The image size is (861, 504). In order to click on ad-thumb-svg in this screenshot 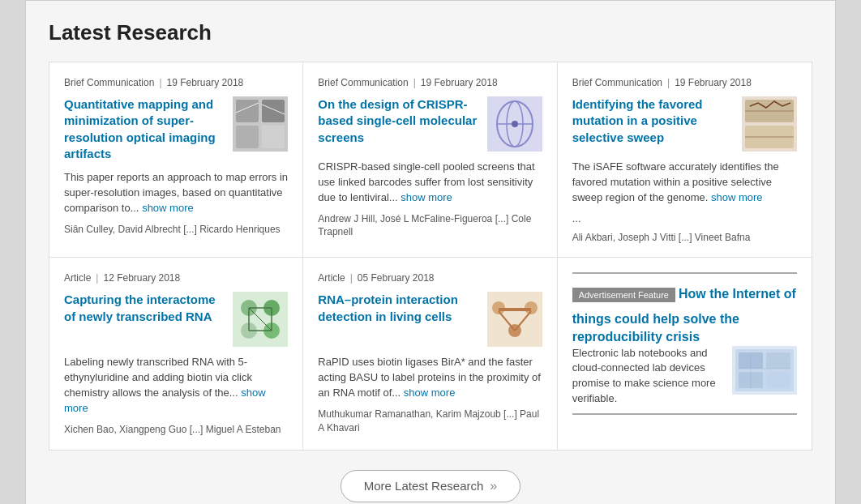, I will do `click(765, 370)`.